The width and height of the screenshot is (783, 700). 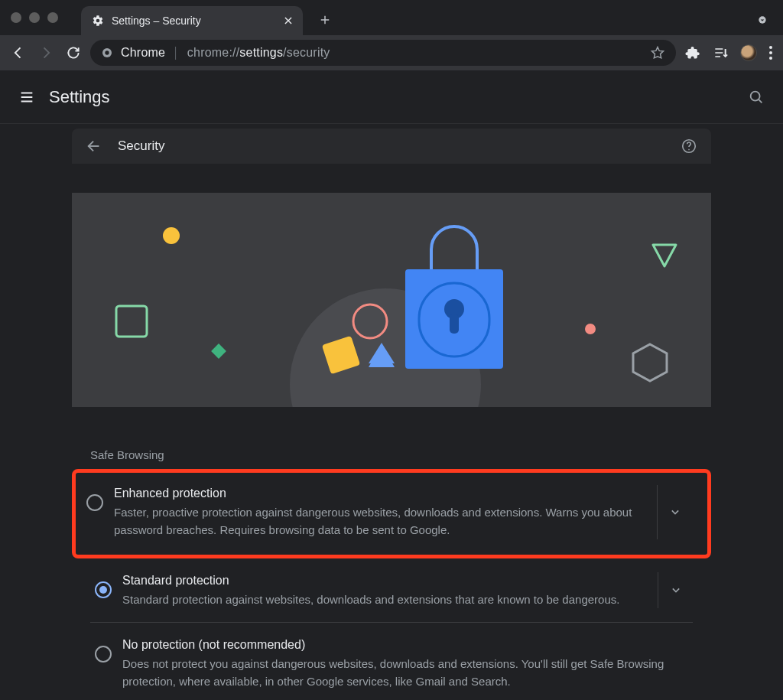 What do you see at coordinates (262, 52) in the screenshot?
I see `url-host: settings` at bounding box center [262, 52].